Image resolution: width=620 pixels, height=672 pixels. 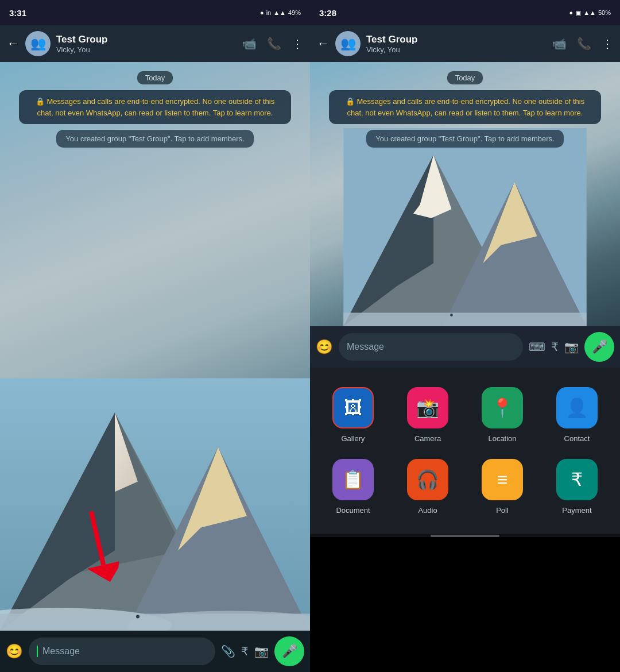 What do you see at coordinates (577, 415) in the screenshot?
I see `attach-item-contact: 👤Contact` at bounding box center [577, 415].